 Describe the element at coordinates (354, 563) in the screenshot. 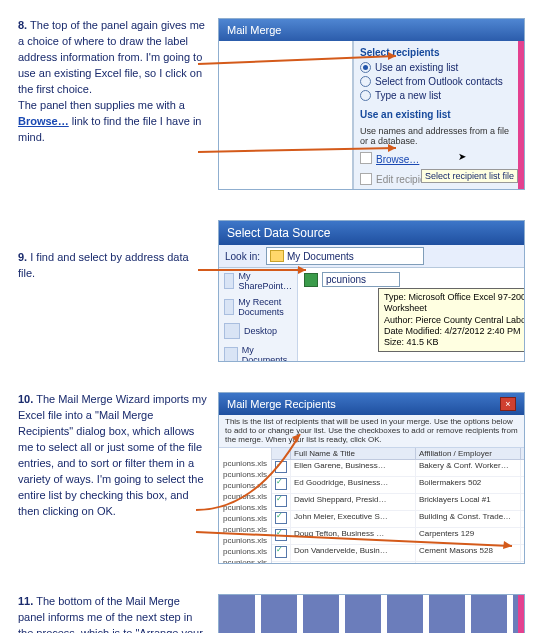

I see `cell-name: Brian Ahern` at that location.